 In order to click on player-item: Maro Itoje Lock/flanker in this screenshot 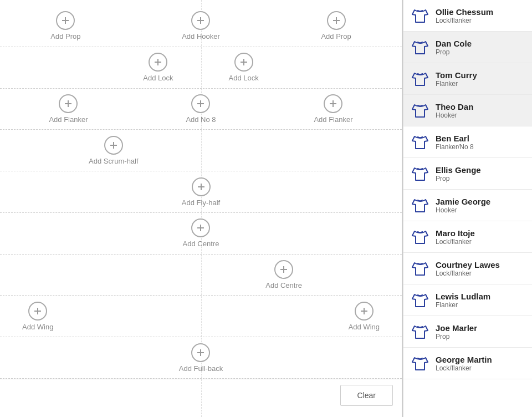, I will do `click(468, 237)`.